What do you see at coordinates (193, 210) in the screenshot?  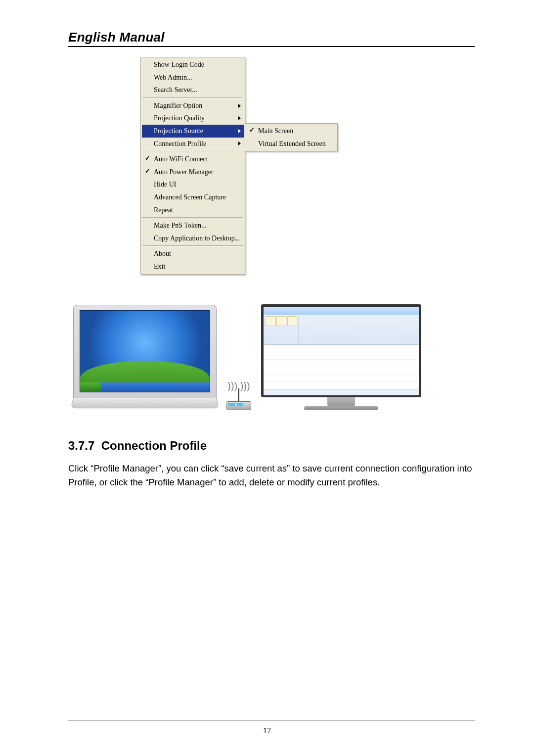 I see `menu-item: Repeat` at bounding box center [193, 210].